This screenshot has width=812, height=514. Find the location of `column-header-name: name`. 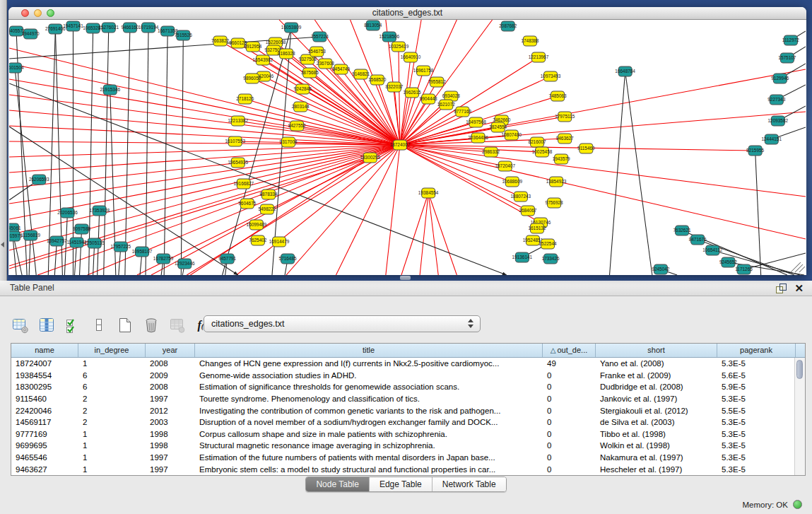

column-header-name: name is located at coordinates (45, 351).